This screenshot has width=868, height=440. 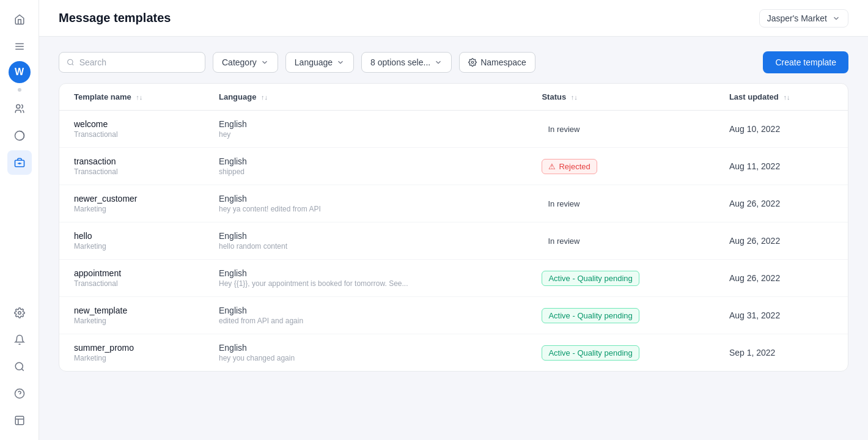 What do you see at coordinates (454, 315) in the screenshot?
I see `table-row: new_templateMarketingEnglishedited from …` at bounding box center [454, 315].